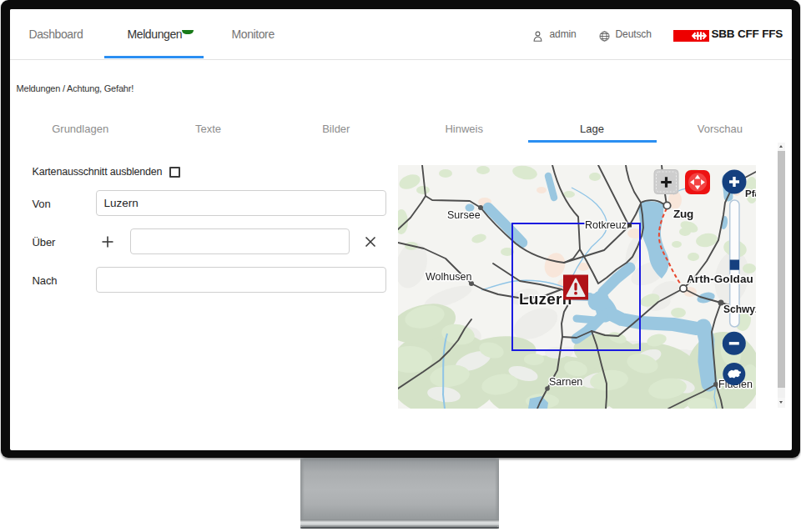 The image size is (801, 532). I want to click on svg-text: Zug, so click(683, 213).